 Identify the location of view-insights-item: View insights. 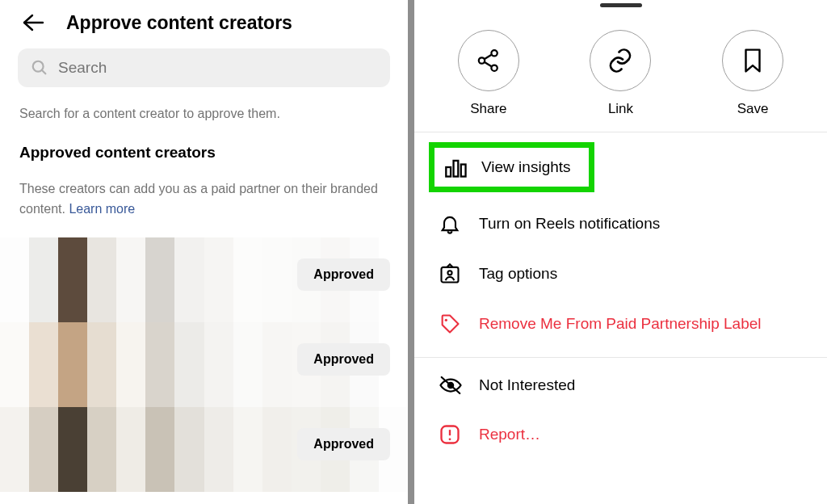
(512, 167).